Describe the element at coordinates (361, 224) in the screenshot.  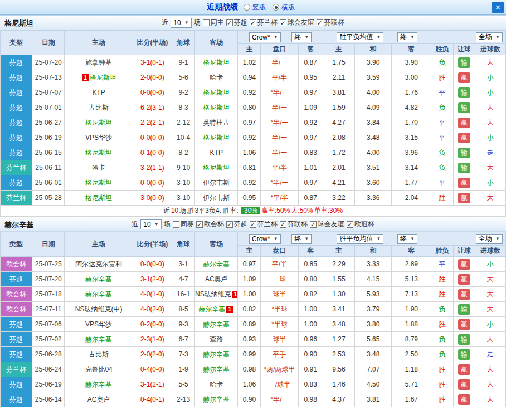
I see `filter-checkbox: ✓欧冠杯` at that location.